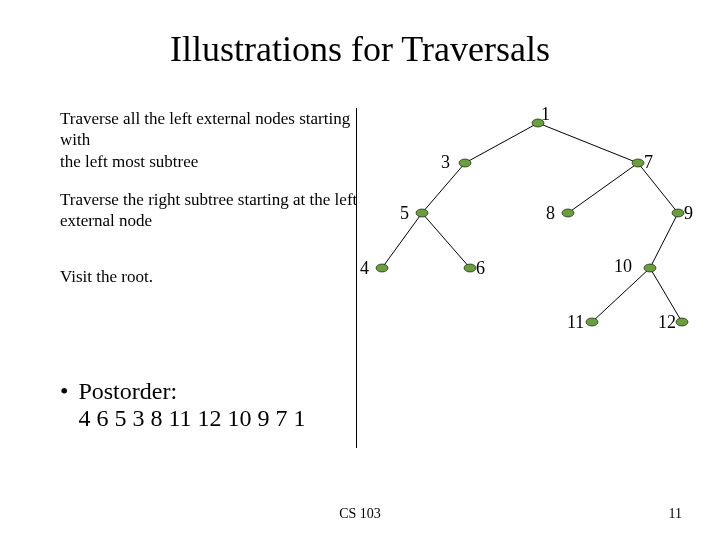 Image resolution: width=720 pixels, height=540 pixels. I want to click on footer-page-number: 11, so click(676, 514).